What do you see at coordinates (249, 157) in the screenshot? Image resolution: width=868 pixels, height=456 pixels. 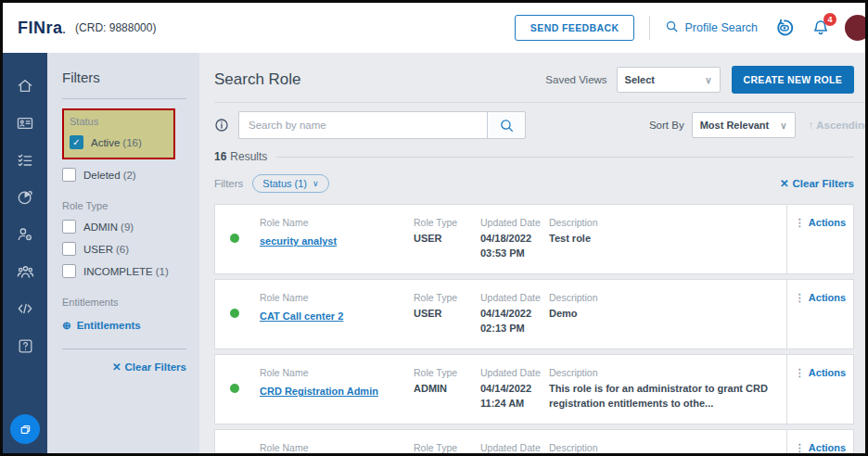 I see `results-word: Results` at bounding box center [249, 157].